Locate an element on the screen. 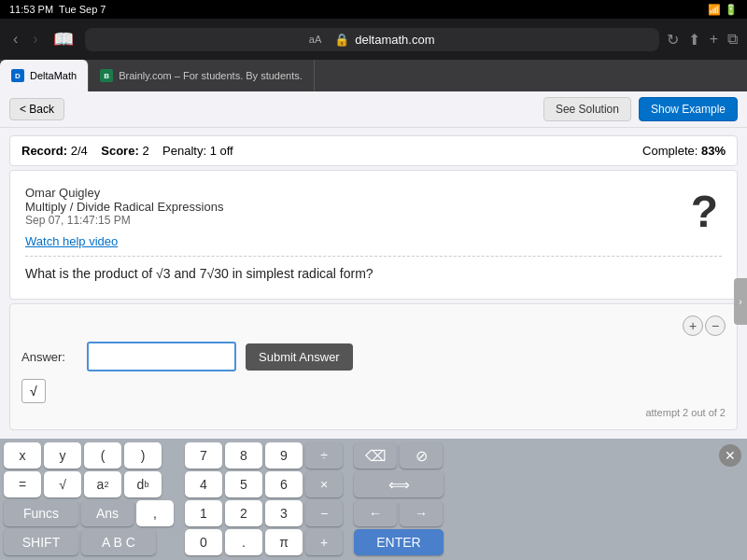 This screenshot has width=747, height=560. key-2: 2 is located at coordinates (244, 513).